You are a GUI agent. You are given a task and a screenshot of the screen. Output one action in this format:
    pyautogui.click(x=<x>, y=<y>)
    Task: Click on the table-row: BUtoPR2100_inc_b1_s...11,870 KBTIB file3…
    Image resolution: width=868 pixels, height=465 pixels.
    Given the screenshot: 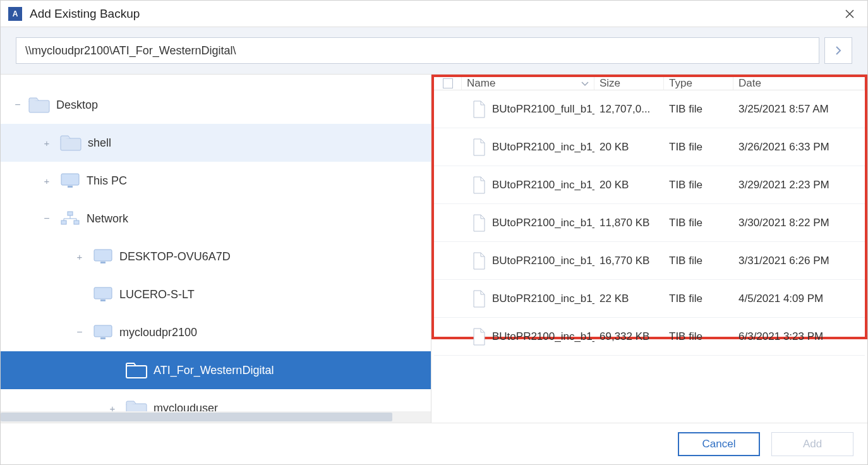 What is the action you would take?
    pyautogui.click(x=649, y=223)
    